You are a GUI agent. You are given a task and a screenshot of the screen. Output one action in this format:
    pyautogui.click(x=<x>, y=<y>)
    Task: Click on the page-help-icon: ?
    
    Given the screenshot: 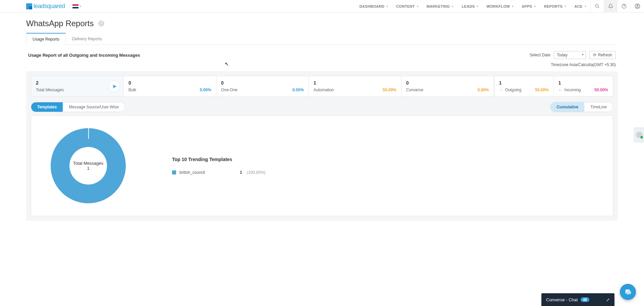 What is the action you would take?
    pyautogui.click(x=101, y=23)
    